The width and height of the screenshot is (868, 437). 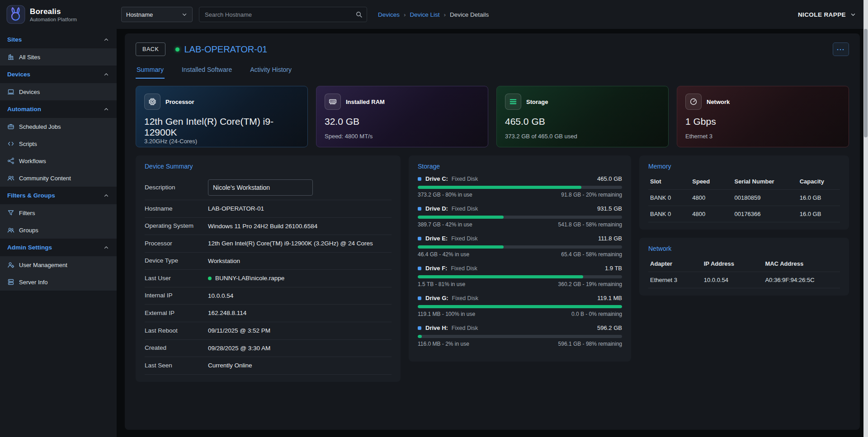 What do you see at coordinates (207, 70) in the screenshot?
I see `tab-installed-software: Installed Software` at bounding box center [207, 70].